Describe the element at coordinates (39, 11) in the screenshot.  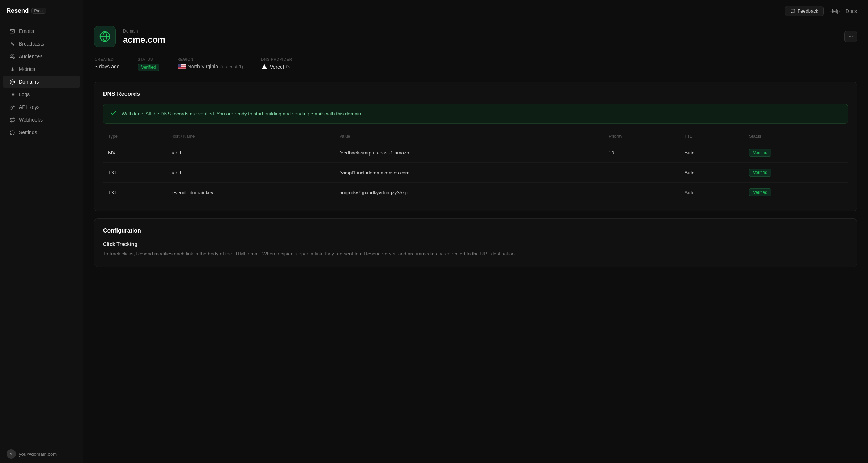
I see `pro-badge: Pro` at that location.